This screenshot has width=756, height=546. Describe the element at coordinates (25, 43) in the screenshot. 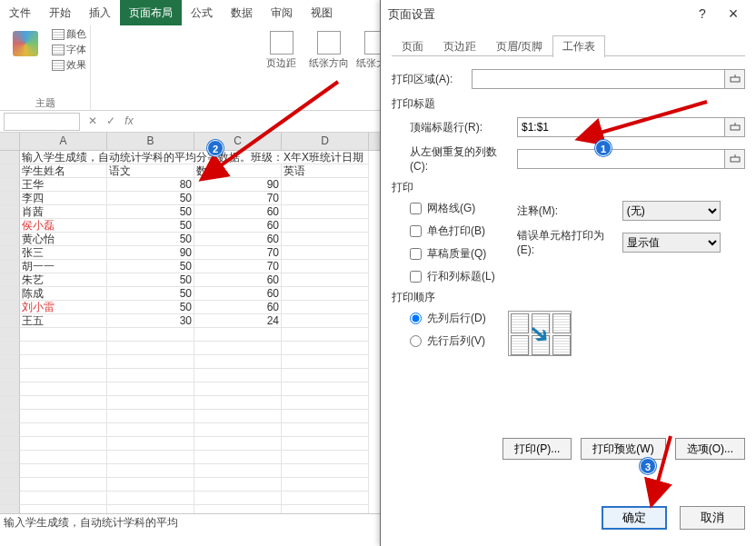

I see `themes-button` at that location.